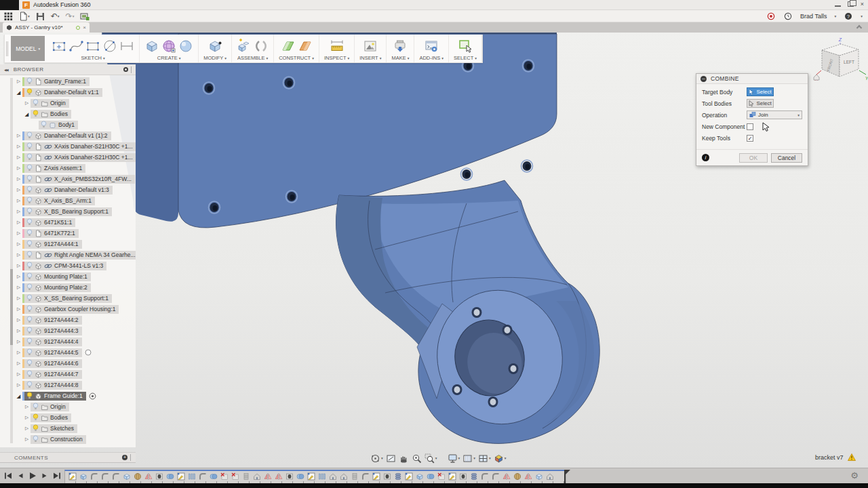 The width and height of the screenshot is (868, 488). What do you see at coordinates (370, 46) in the screenshot?
I see `insert-image-icon` at bounding box center [370, 46].